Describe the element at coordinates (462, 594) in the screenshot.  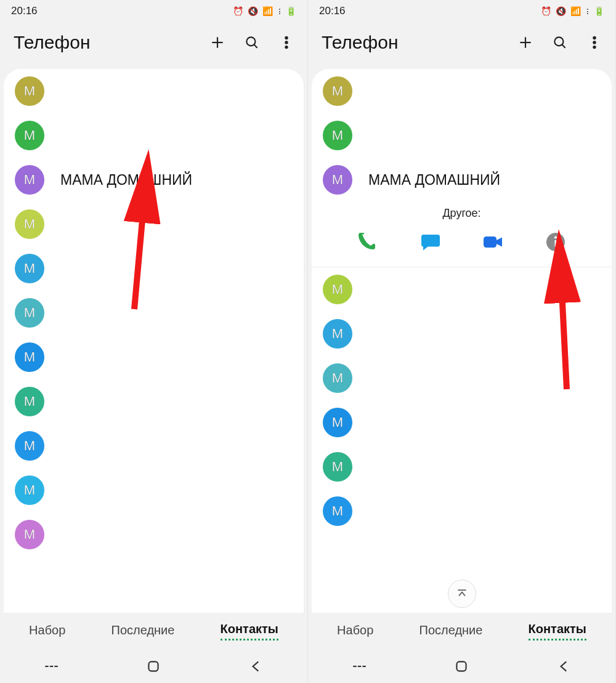
I see `scroll-to-top-button` at that location.